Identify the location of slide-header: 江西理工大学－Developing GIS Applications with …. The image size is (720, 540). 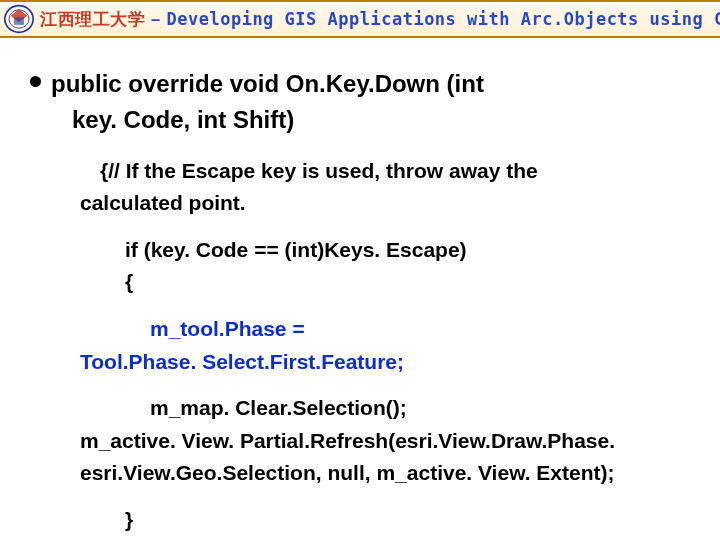
(360, 19).